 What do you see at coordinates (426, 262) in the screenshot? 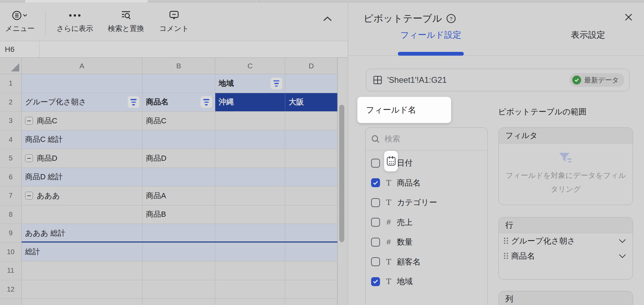
I see `field-item-customer-name: T 顧客名` at bounding box center [426, 262].